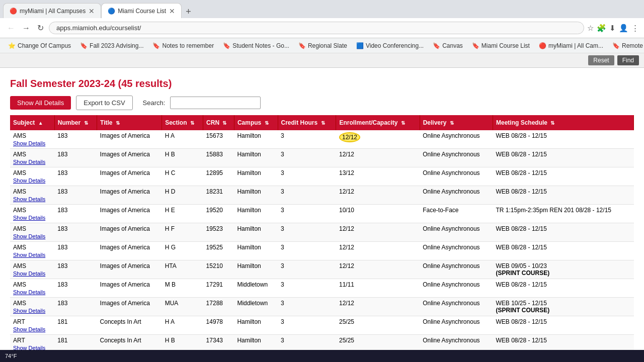  What do you see at coordinates (172, 11) in the screenshot?
I see `tab-close-courselist: ✕` at bounding box center [172, 11].